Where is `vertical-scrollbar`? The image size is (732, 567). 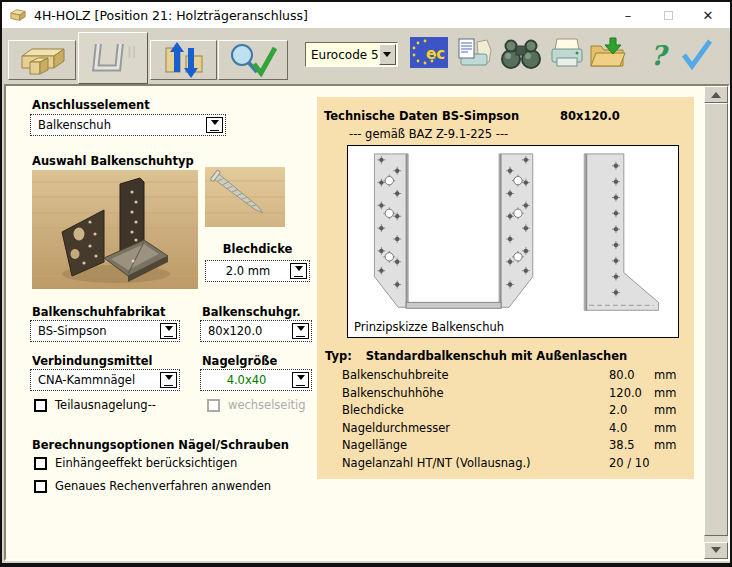
vertical-scrollbar is located at coordinates (716, 322).